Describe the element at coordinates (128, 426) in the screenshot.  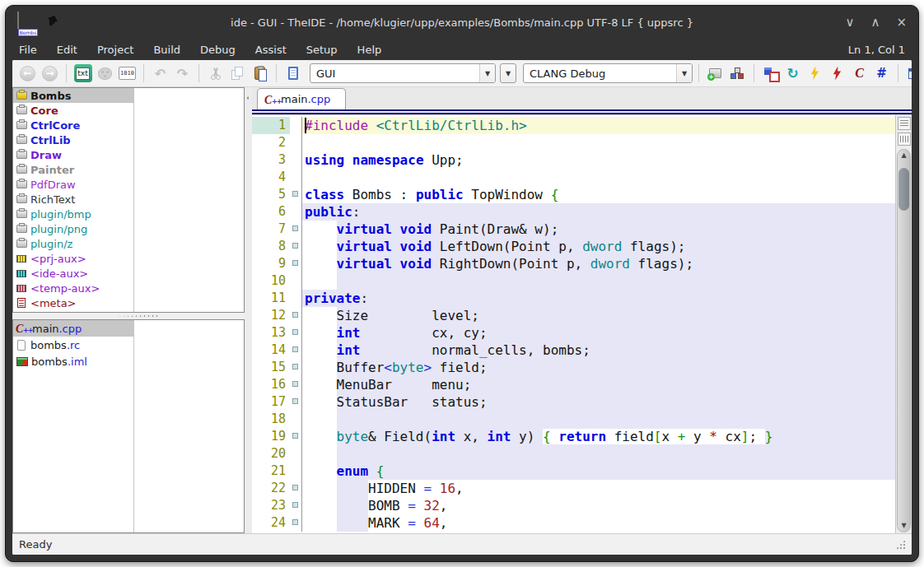
I see `file-list: C++main.cppbombs.rcbombs.iml` at that location.